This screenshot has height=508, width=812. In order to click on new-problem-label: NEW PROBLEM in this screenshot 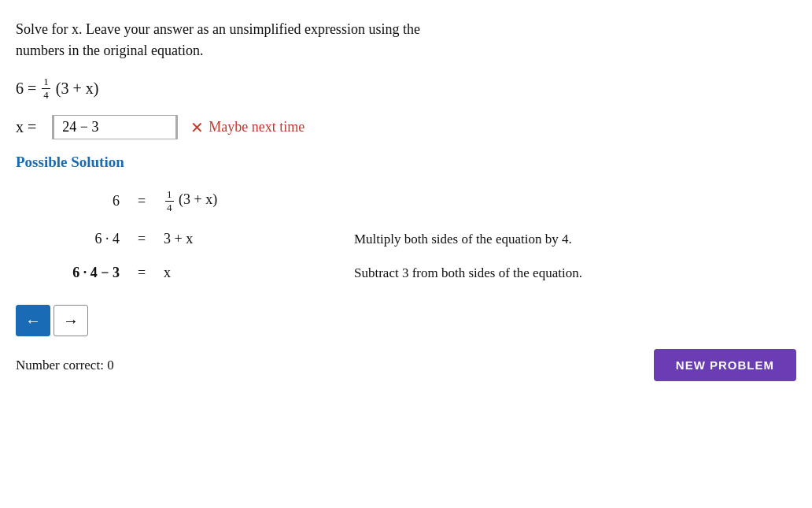, I will do `click(725, 365)`.